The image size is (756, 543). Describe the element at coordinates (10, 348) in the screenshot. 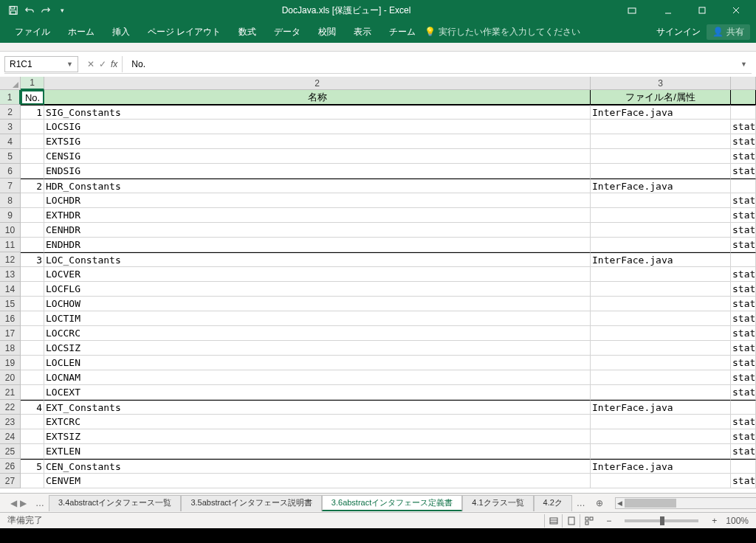

I see `row-header: 18` at that location.